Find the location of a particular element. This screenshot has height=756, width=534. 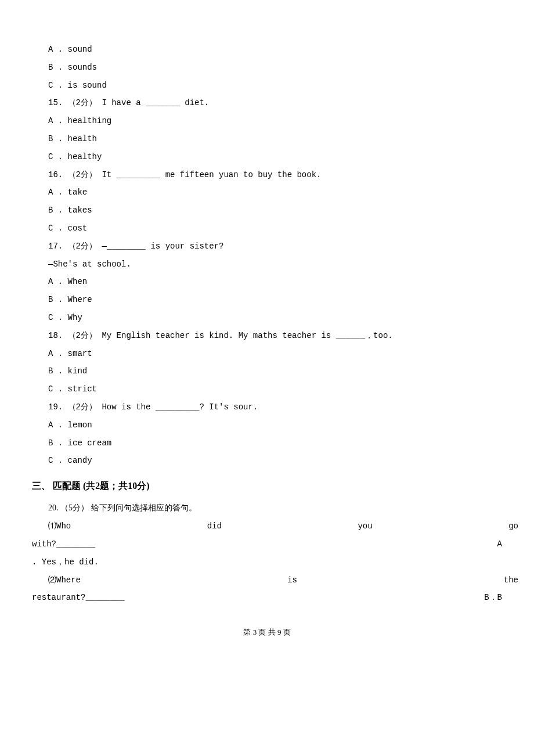

section-3-heading: 三、 匹配题 (共2题；共10分) is located at coordinates (267, 485).